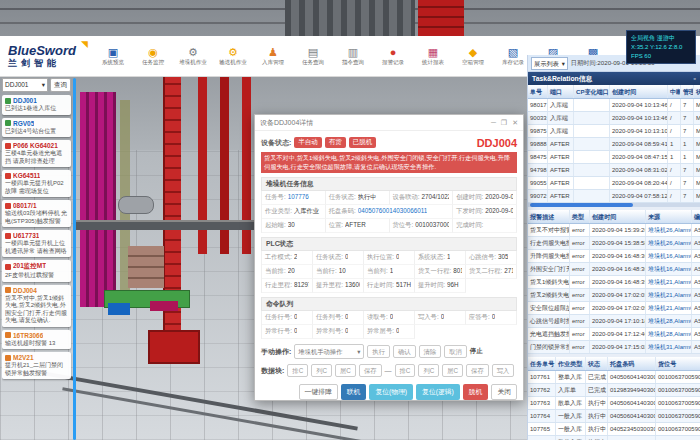 The image size is (700, 440). I want to click on col-header: 报警描述, so click(549, 216).